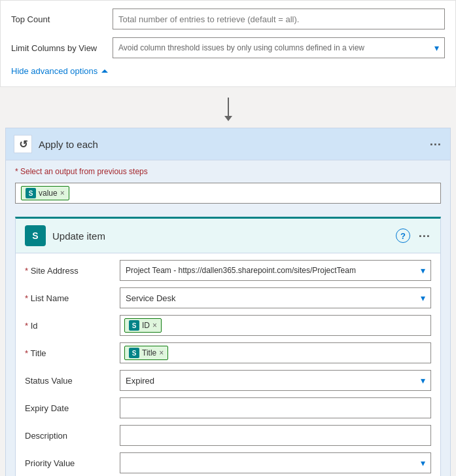 This screenshot has height=476, width=456. What do you see at coordinates (275, 408) in the screenshot?
I see `expiry-date-input` at bounding box center [275, 408].